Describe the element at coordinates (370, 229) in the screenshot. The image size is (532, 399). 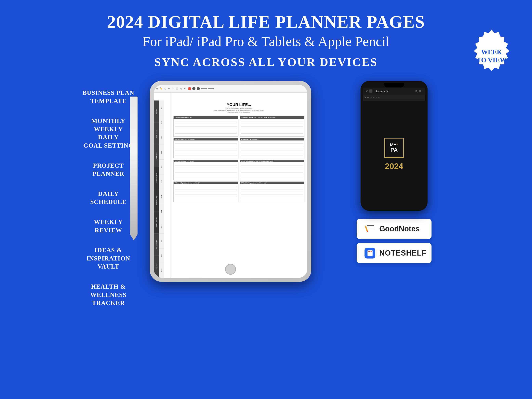
I see `goodnotes-icon` at that location.